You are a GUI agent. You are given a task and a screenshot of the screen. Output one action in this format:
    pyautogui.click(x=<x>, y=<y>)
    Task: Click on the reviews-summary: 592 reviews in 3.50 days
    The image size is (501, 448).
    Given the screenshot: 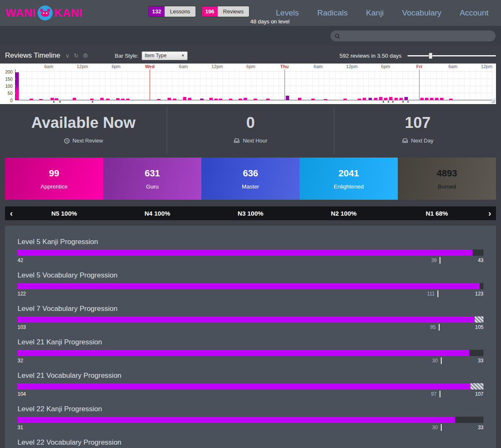 What is the action you would take?
    pyautogui.click(x=370, y=56)
    